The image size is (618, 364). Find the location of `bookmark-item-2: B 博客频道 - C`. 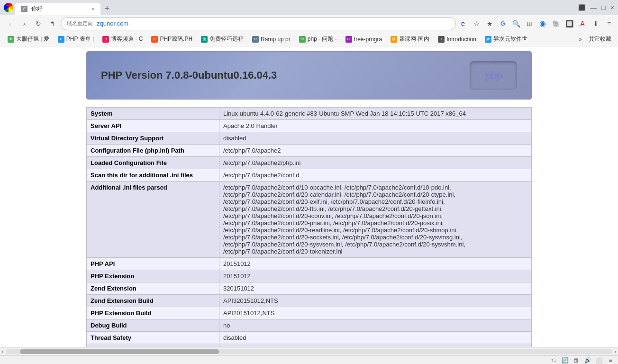

bookmark-item-2: B 博客频道 - C is located at coordinates (122, 39).